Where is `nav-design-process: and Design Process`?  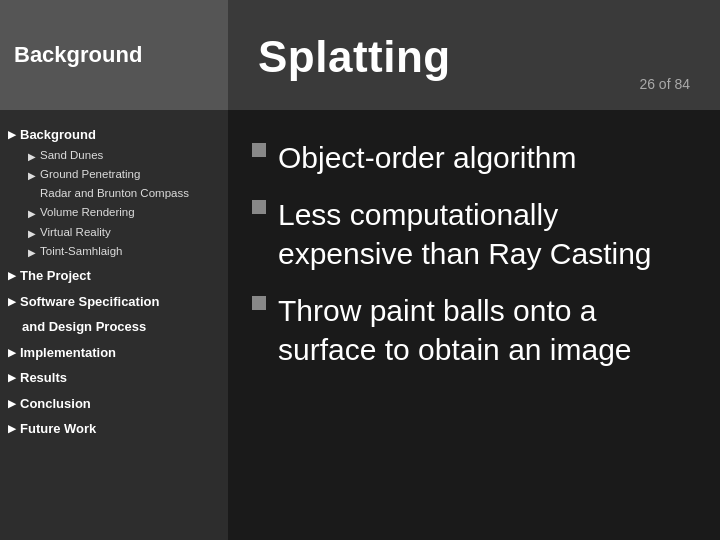 nav-design-process: and Design Process is located at coordinates (114, 327).